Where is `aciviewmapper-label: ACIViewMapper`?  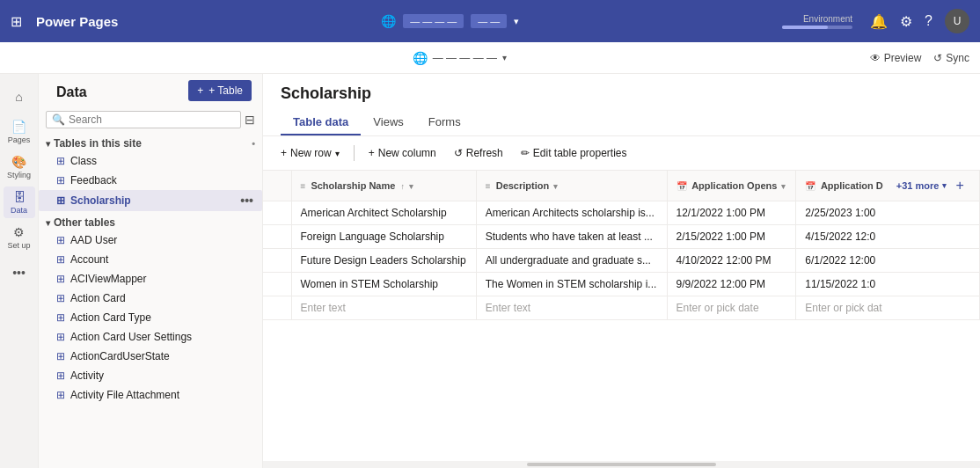 aciviewmapper-label: ACIViewMapper is located at coordinates (108, 279).